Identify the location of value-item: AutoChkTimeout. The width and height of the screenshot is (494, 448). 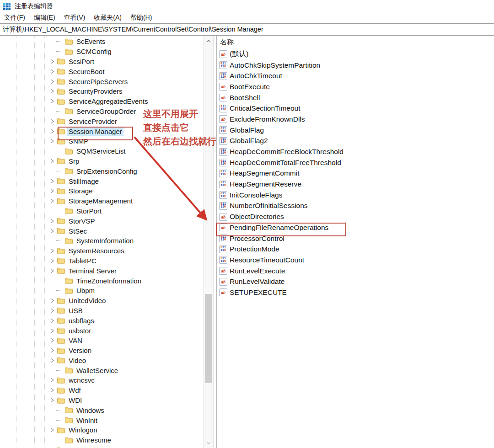
(355, 76).